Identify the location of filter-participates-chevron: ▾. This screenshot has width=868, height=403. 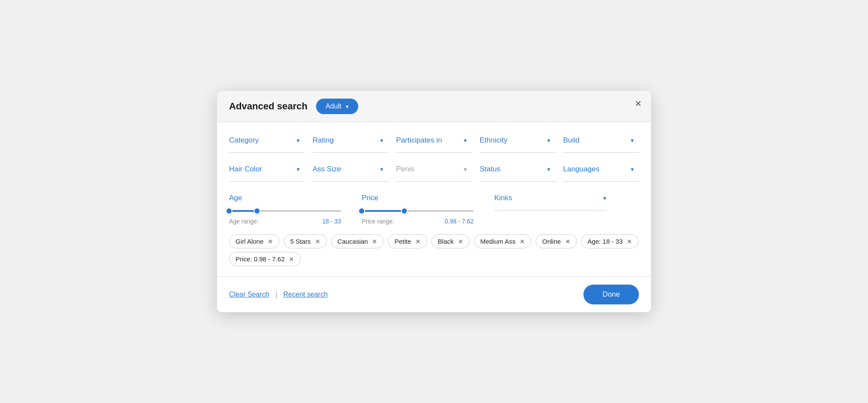
(465, 140).